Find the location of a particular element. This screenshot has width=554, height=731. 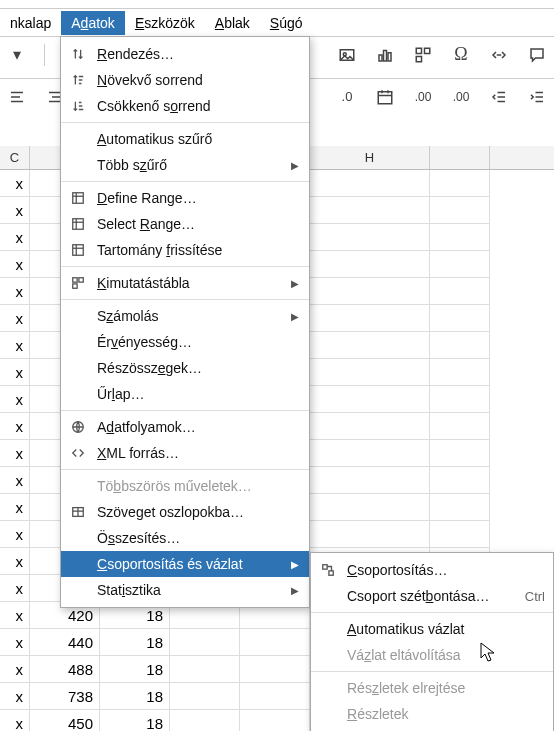

menubar-item-munkalap: nkalap is located at coordinates (30, 23).